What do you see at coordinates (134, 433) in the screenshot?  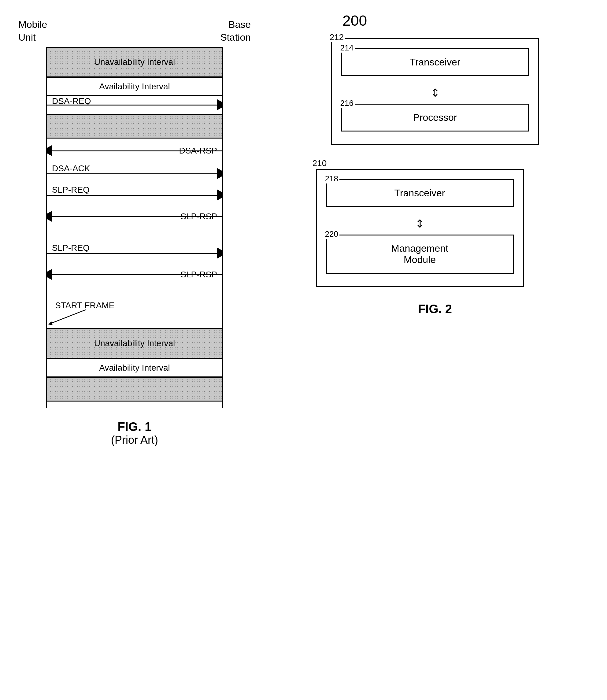 I see `fig1-caption: FIG. 1 (Prior Art)` at bounding box center [134, 433].